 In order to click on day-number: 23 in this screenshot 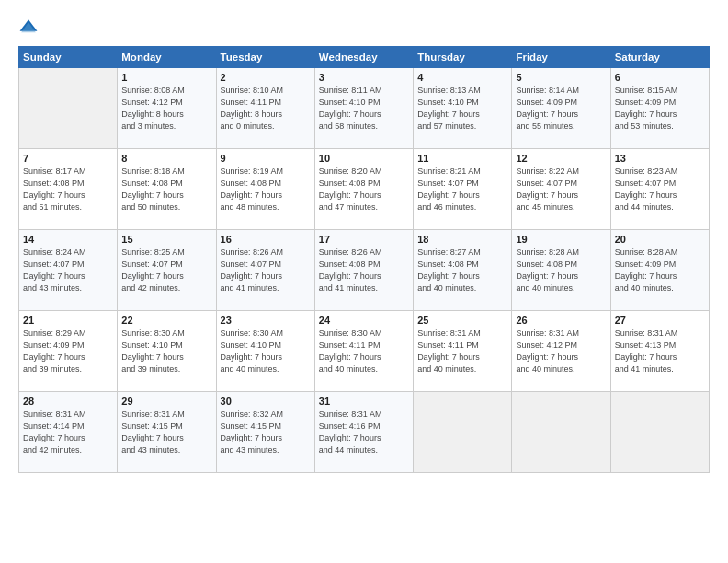, I will do `click(266, 320)`.